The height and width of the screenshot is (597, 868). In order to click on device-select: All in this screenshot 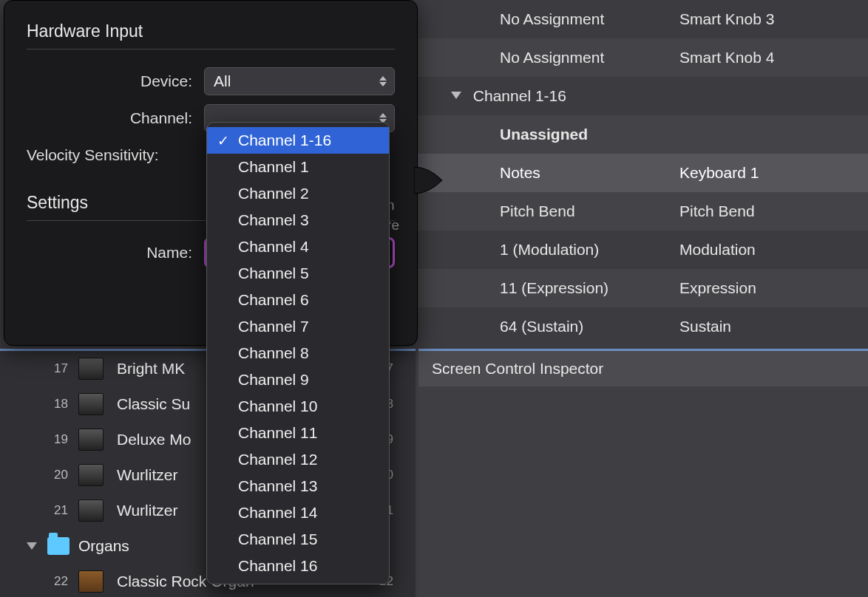, I will do `click(299, 81)`.